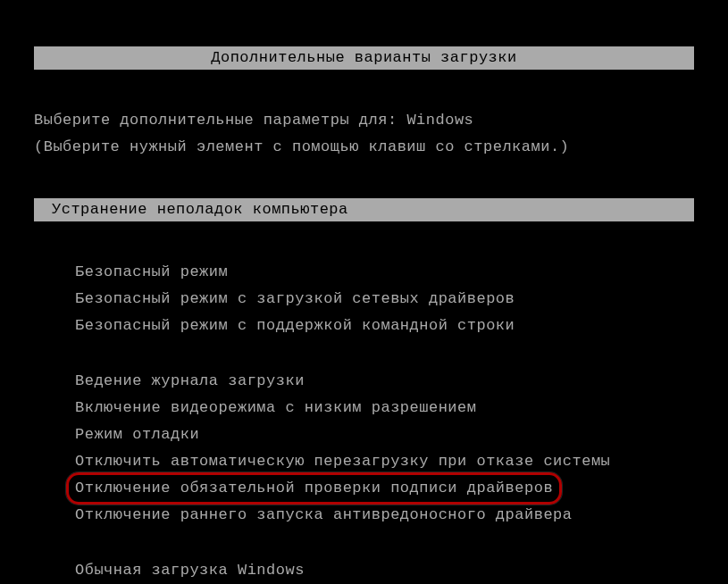 This screenshot has height=584, width=728. Describe the element at coordinates (402, 272) in the screenshot. I see `menu-item-safe-mode: Безопасный режим` at that location.